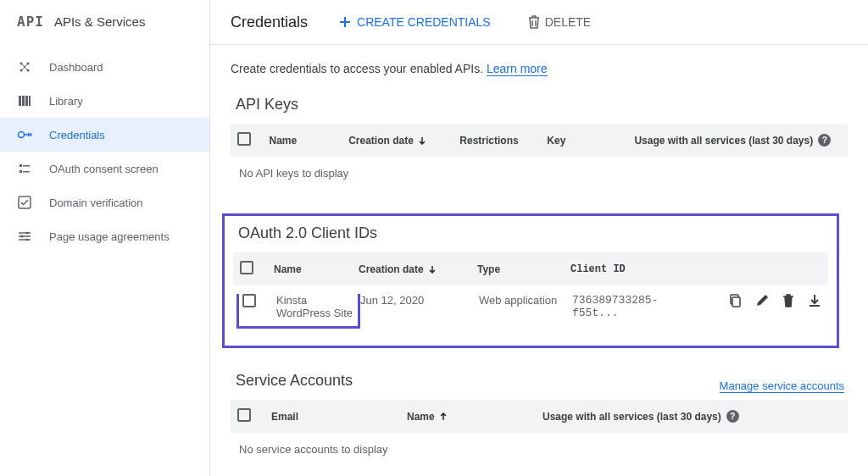  I want to click on page-title: Credentials, so click(270, 22).